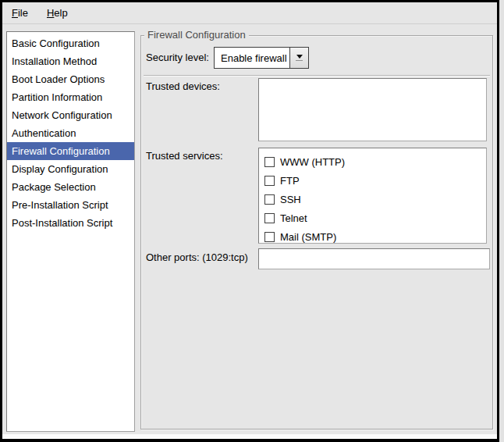  What do you see at coordinates (317, 76) in the screenshot?
I see `separator` at bounding box center [317, 76].